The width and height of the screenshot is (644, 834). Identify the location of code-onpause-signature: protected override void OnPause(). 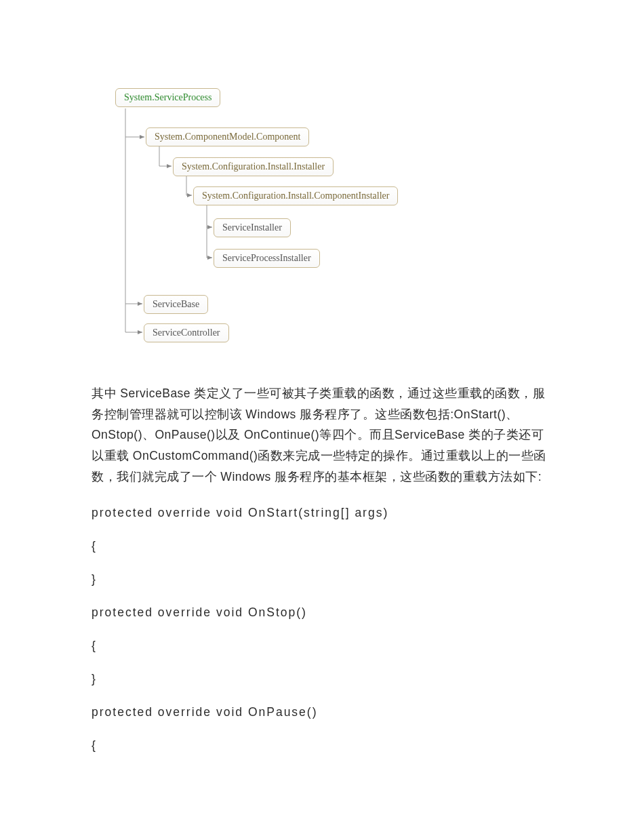
(322, 712).